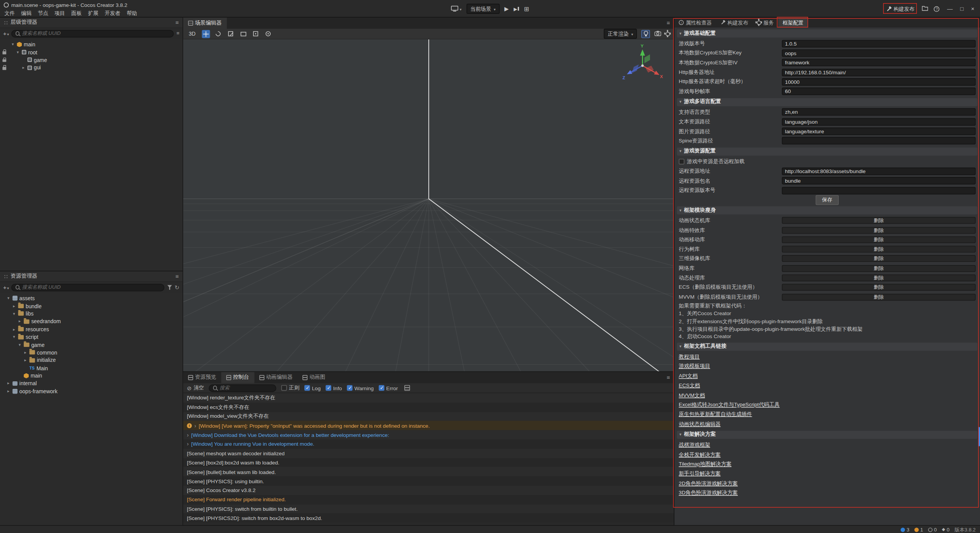 This screenshot has width=980, height=533. Describe the element at coordinates (642, 67) in the screenshot. I see `orientation-gizmo: Y X Z` at that location.